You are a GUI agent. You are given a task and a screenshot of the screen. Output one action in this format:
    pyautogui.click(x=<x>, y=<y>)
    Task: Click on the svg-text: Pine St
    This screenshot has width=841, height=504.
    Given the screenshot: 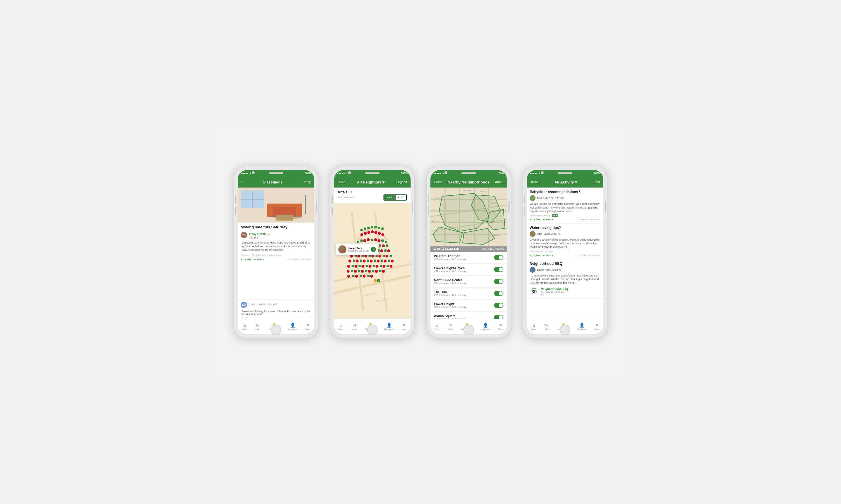 What is the action you would take?
    pyautogui.click(x=438, y=198)
    